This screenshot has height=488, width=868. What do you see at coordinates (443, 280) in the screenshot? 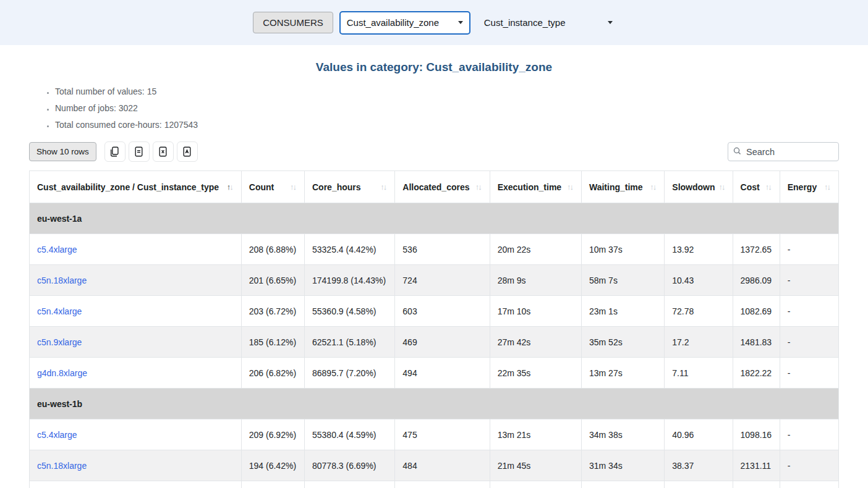
I see `data-cell: 724` at bounding box center [443, 280].